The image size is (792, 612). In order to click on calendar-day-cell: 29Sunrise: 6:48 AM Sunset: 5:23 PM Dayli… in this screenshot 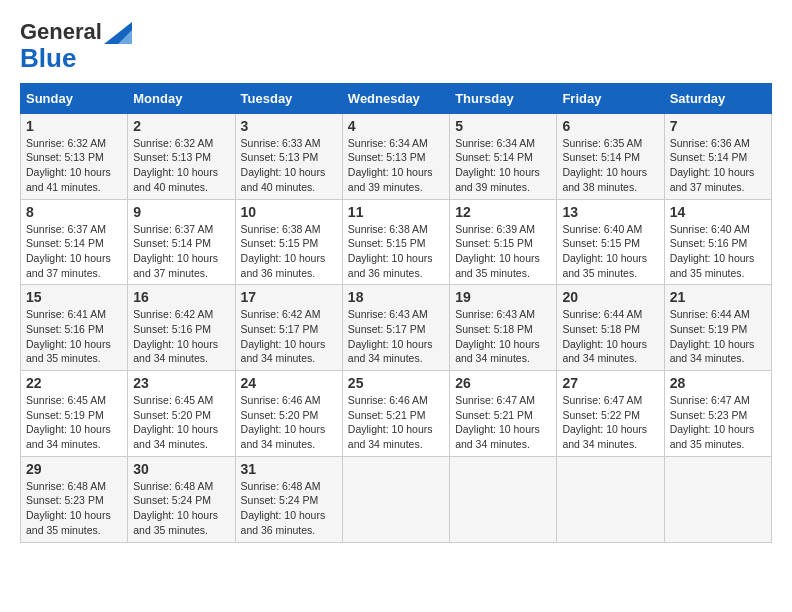, I will do `click(74, 499)`.